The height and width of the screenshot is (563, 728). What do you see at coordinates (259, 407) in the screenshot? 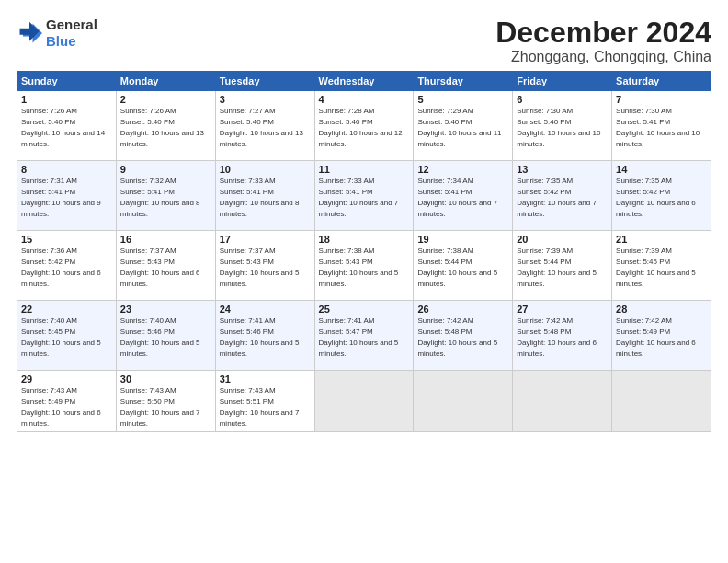
I see `day-info: Sunrise: 7:43 AMSunset: 5:51 PMDaylight:…` at bounding box center [259, 407].